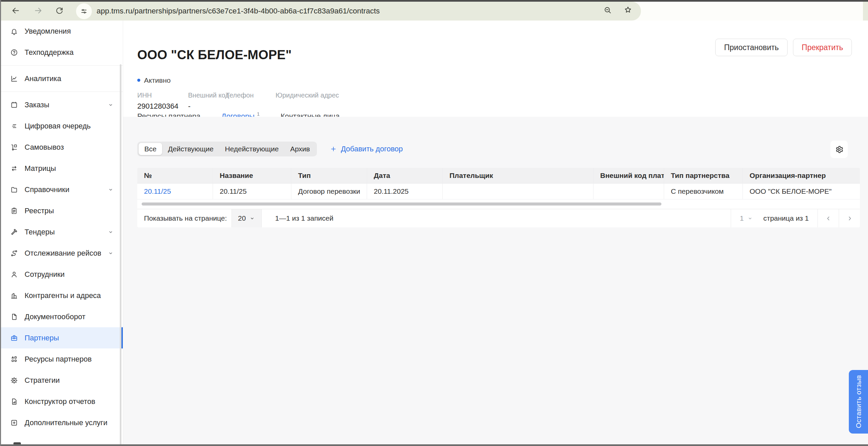 The image size is (868, 446). Describe the element at coordinates (238, 11) in the screenshot. I see `url-text: app.tms.ru/partnerships/partners/c63e7ce…` at that location.